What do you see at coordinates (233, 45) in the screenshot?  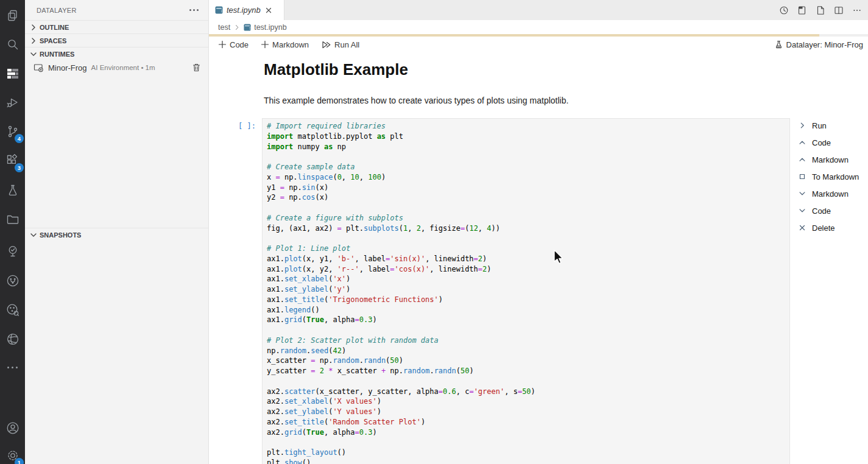 I see `add-code-button: Code` at bounding box center [233, 45].